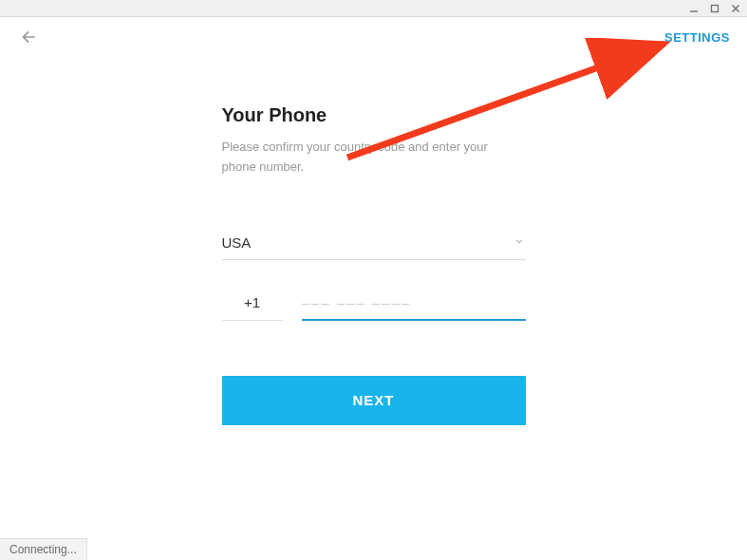 The image size is (747, 560). Describe the element at coordinates (374, 116) in the screenshot. I see `page-title: Your Phone` at that location.